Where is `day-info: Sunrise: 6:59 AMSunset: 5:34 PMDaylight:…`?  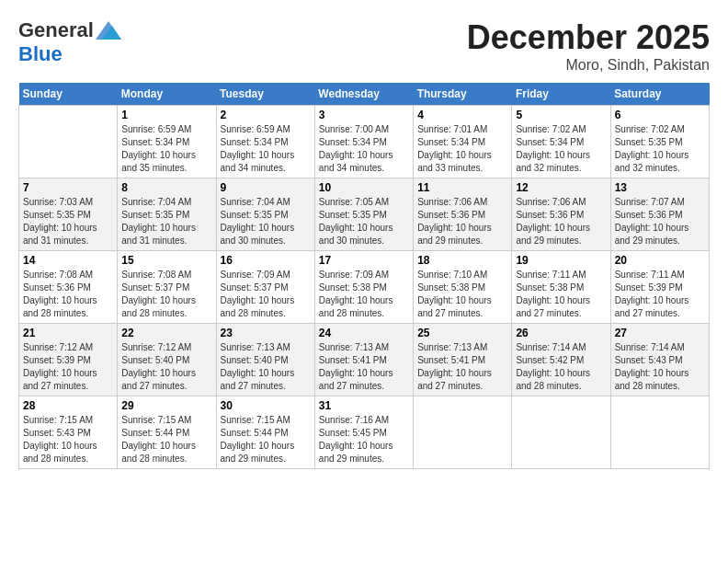
day-info: Sunrise: 6:59 AMSunset: 5:34 PMDaylight:… is located at coordinates (166, 149).